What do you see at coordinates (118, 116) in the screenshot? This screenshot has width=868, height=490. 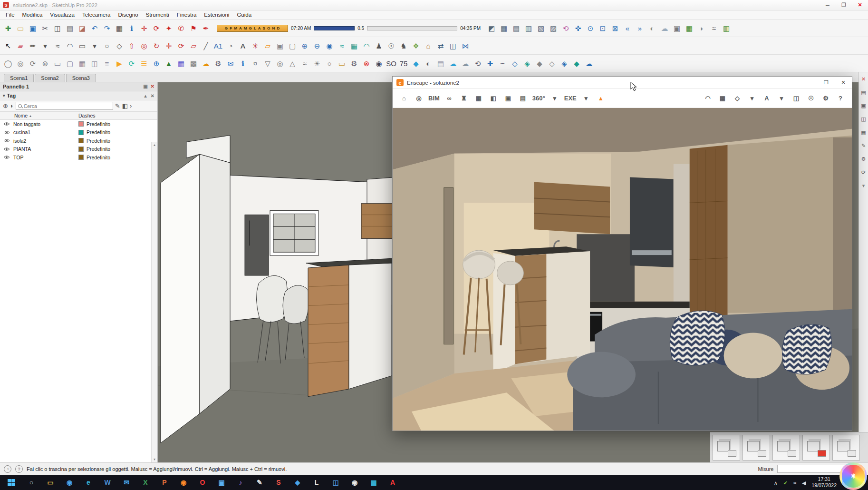 I see `column-dashes: Dashes` at bounding box center [118, 116].